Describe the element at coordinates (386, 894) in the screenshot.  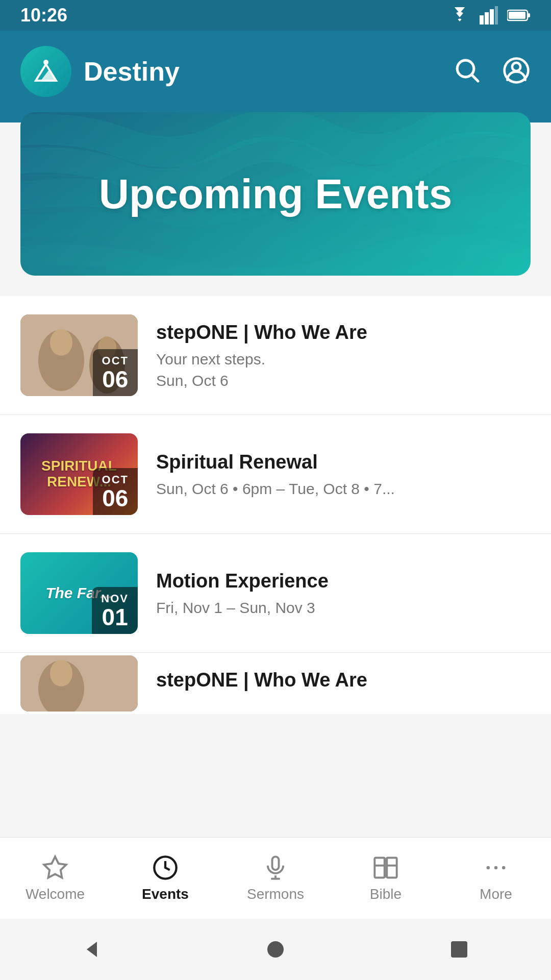
I see `nav-label-bible: Bible` at that location.